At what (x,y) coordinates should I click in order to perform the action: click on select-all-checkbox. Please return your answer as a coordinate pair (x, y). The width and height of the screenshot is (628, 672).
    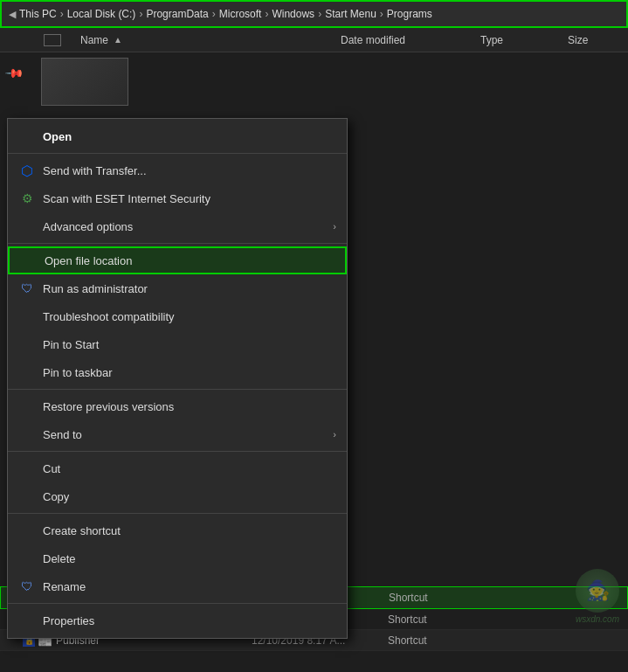
    Looking at the image, I should click on (52, 40).